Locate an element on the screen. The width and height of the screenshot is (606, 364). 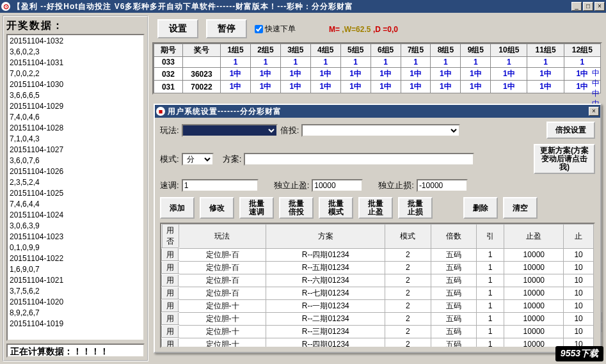
play-select is located at coordinates (230, 131).